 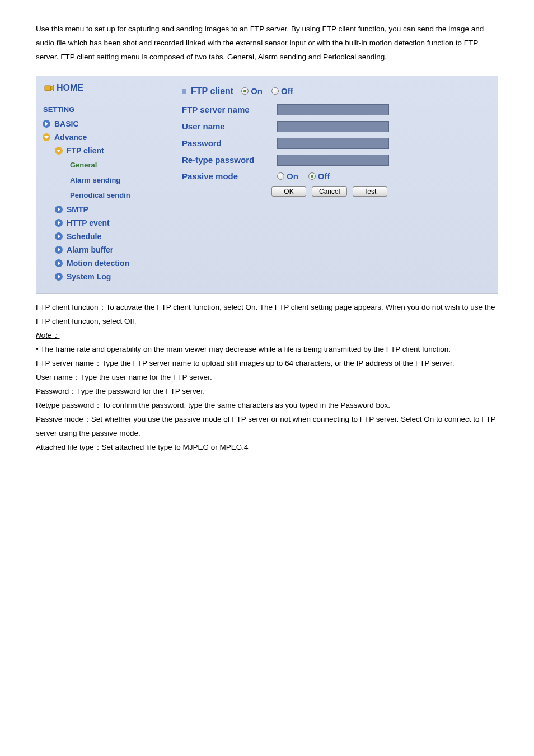 I want to click on password-input, so click(x=333, y=143).